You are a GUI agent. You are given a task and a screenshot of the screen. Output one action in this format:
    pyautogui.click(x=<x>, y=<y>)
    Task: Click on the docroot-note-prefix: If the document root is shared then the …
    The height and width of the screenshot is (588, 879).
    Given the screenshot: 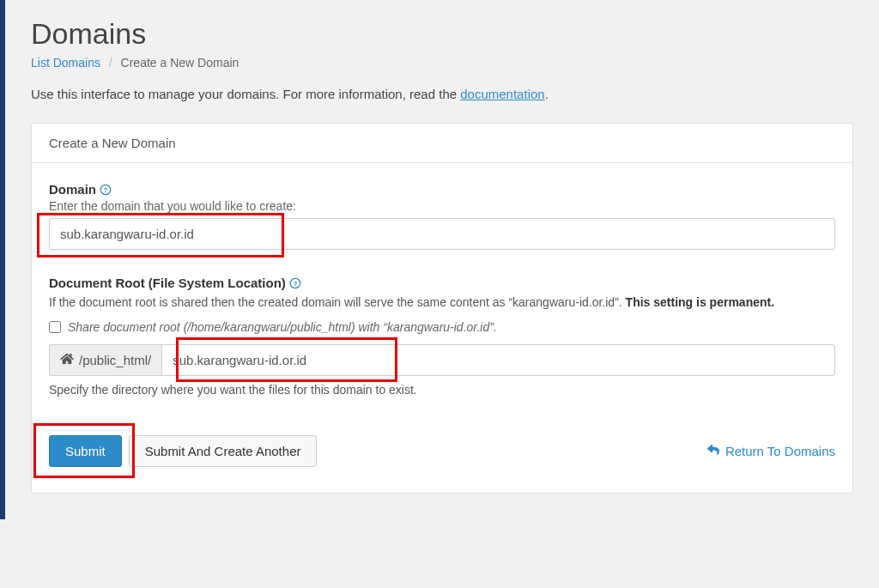 What is the action you would take?
    pyautogui.click(x=281, y=302)
    